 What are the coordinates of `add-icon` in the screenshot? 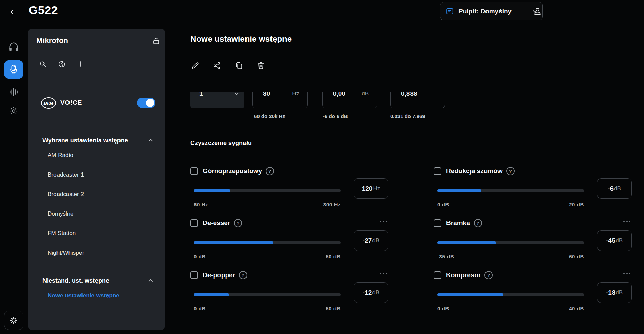 It's located at (80, 64).